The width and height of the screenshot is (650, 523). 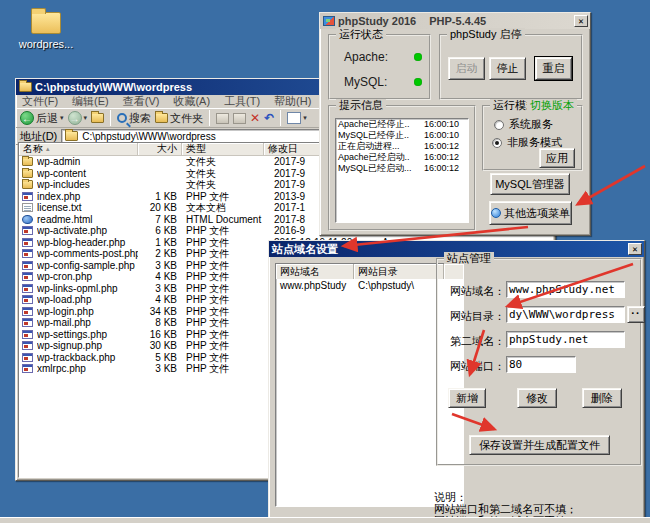 I want to click on menu-item: 编辑(E), so click(x=90, y=102).